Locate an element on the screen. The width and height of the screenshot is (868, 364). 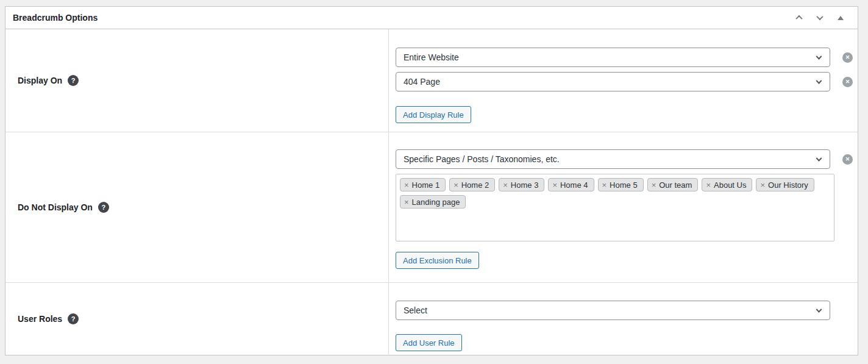
tag-label: Home 1 is located at coordinates (426, 185).